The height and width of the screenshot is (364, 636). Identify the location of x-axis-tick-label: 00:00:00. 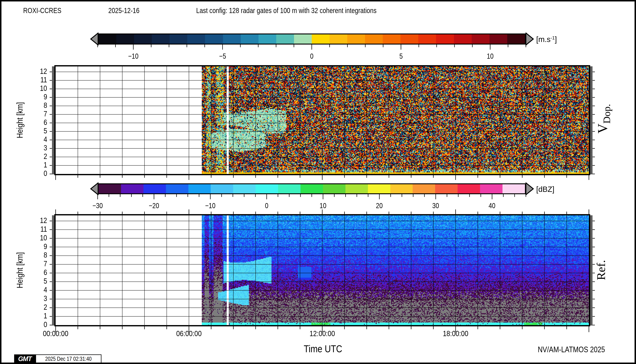
(56, 334).